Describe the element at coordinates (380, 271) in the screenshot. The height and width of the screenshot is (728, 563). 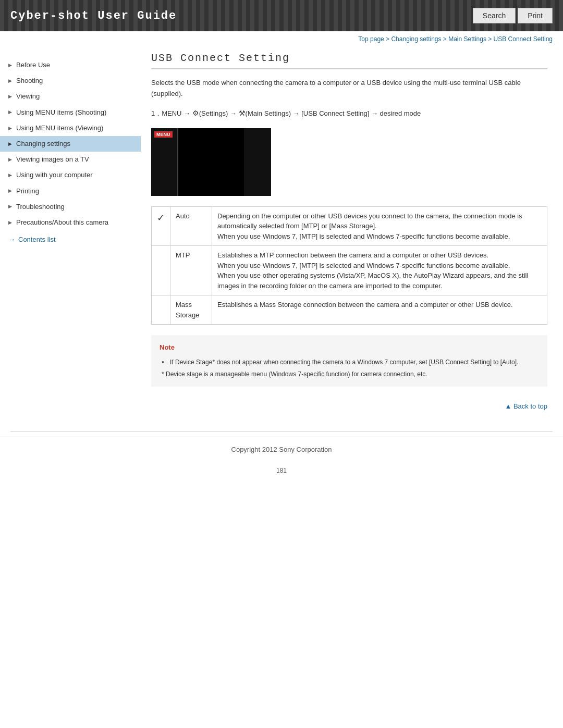
I see `mtp-desc-cell: Establishes a MTP connection between the…` at that location.